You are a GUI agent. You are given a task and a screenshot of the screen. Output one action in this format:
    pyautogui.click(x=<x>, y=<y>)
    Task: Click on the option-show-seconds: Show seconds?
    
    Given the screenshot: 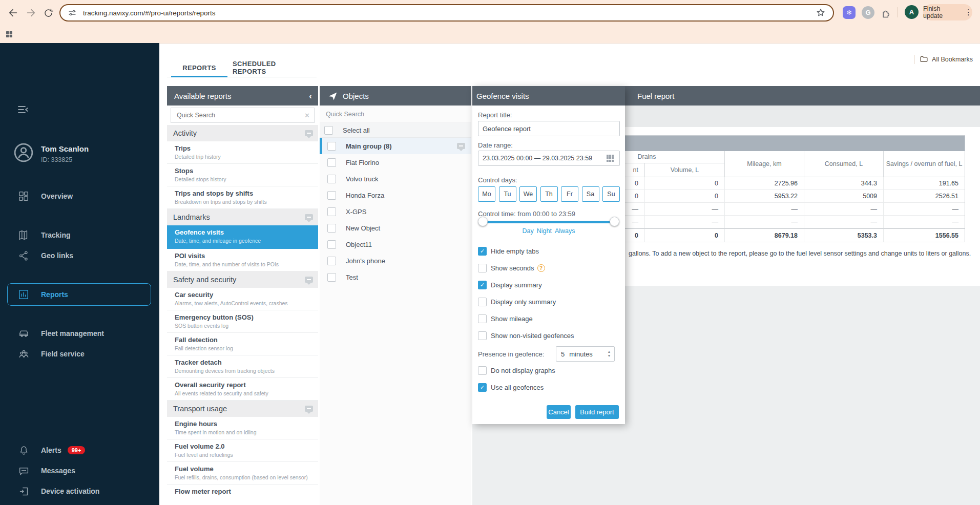 What is the action you would take?
    pyautogui.click(x=549, y=268)
    